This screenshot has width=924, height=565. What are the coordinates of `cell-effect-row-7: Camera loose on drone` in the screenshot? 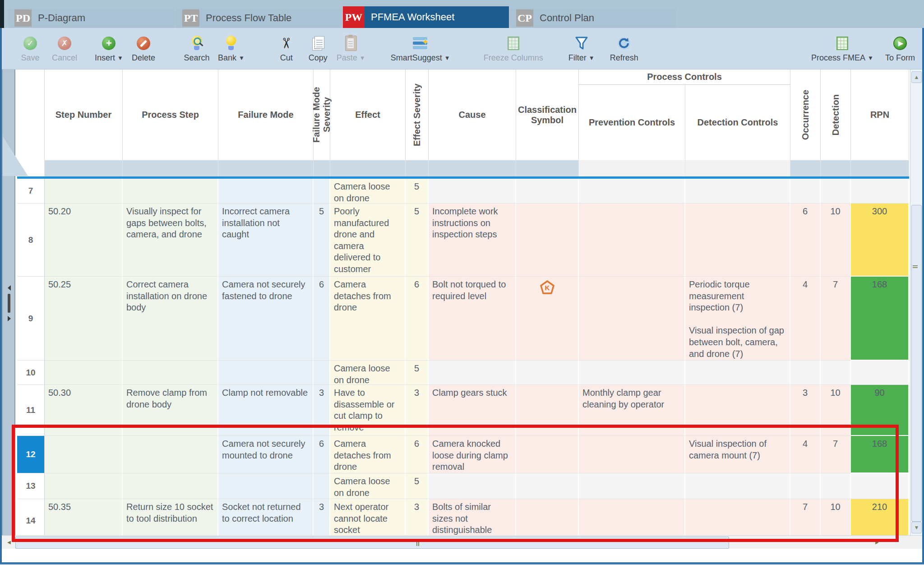 It's located at (368, 191).